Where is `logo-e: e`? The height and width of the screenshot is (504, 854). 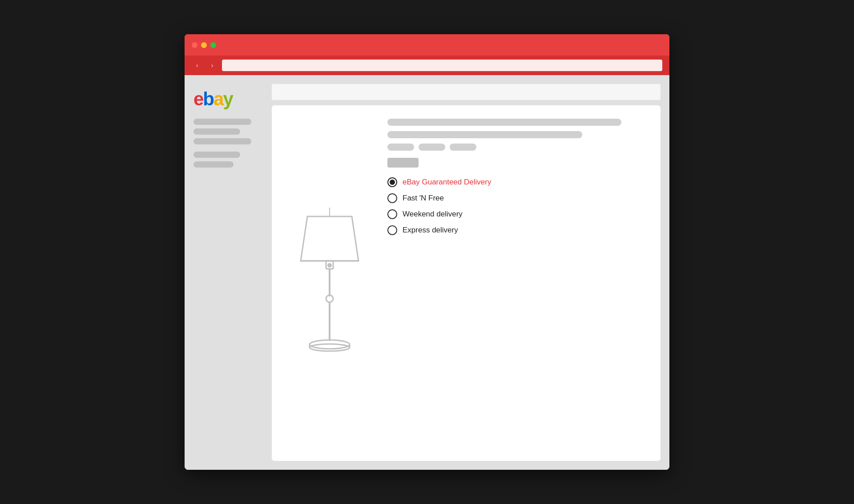
logo-e: e is located at coordinates (198, 99).